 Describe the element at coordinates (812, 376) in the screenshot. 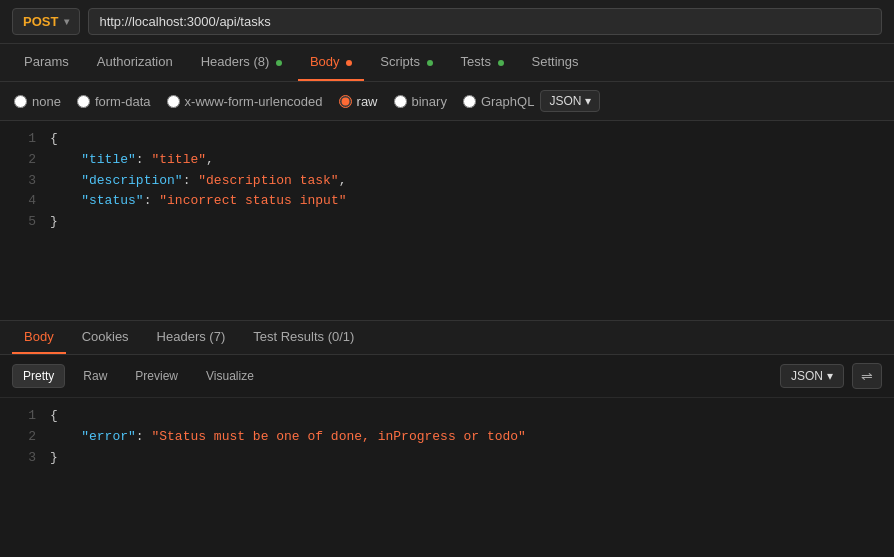

I see `response-json-dropdown: JSON ▾` at that location.